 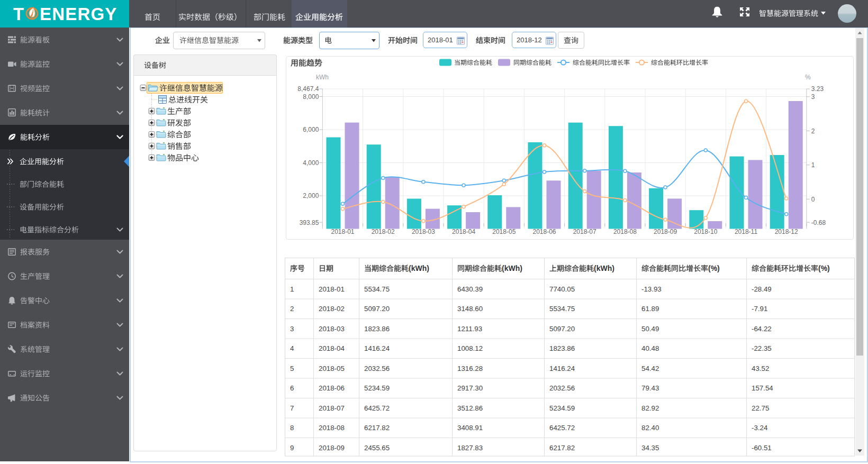 What do you see at coordinates (292, 368) in the screenshot?
I see `svg-text: 5` at bounding box center [292, 368].